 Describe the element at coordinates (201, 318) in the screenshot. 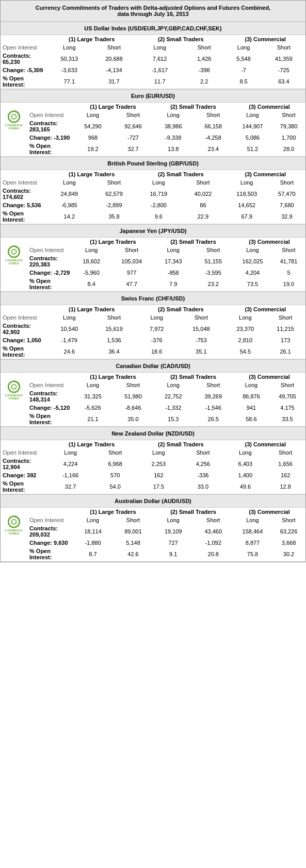

I see `small-short-label: Short` at that location.